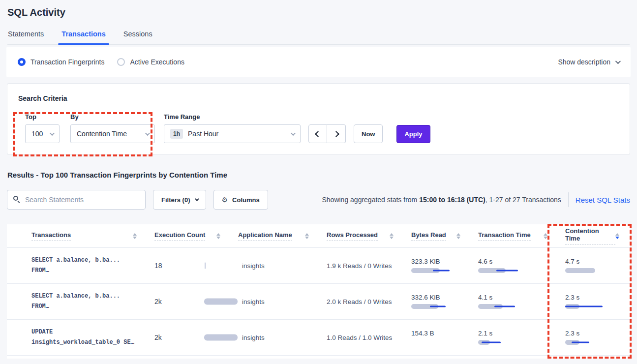 The width and height of the screenshot is (637, 364). Describe the element at coordinates (86, 236) in the screenshot. I see `column-header-transactions: Transactions` at that location.